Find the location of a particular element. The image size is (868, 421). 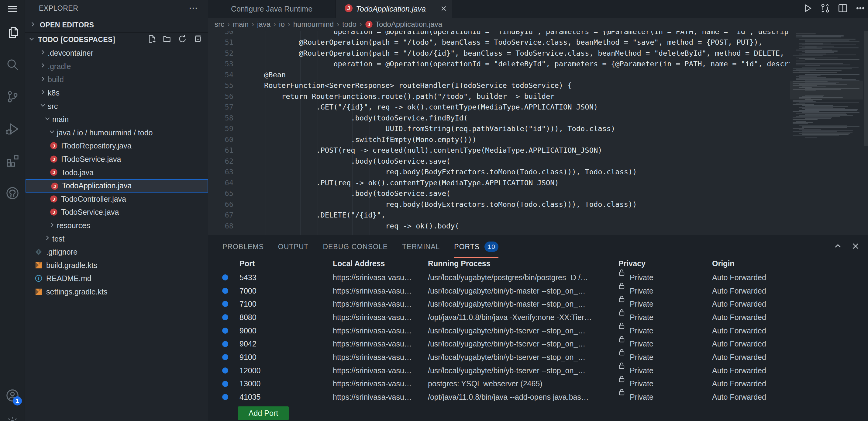

scrollbar is located at coordinates (866, 133).